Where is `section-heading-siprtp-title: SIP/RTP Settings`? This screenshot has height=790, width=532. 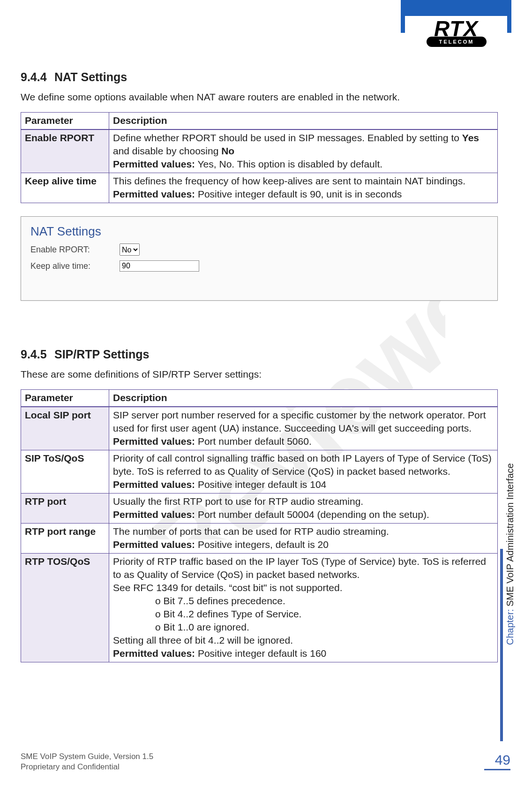 section-heading-siprtp-title: SIP/RTP Settings is located at coordinates (102, 354).